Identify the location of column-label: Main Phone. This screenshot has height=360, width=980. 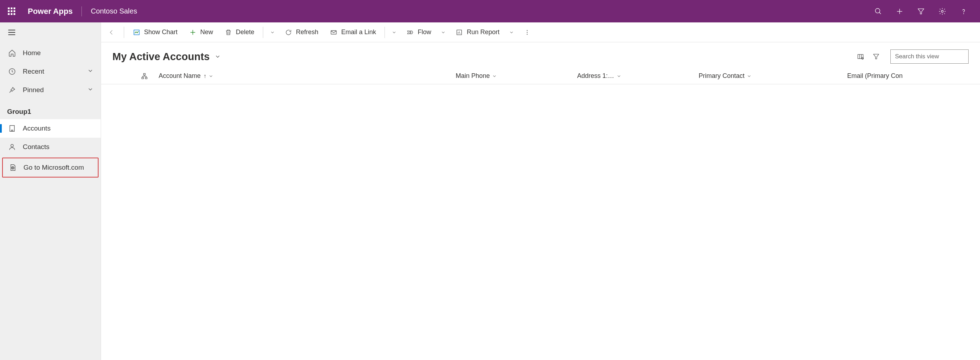
(473, 76).